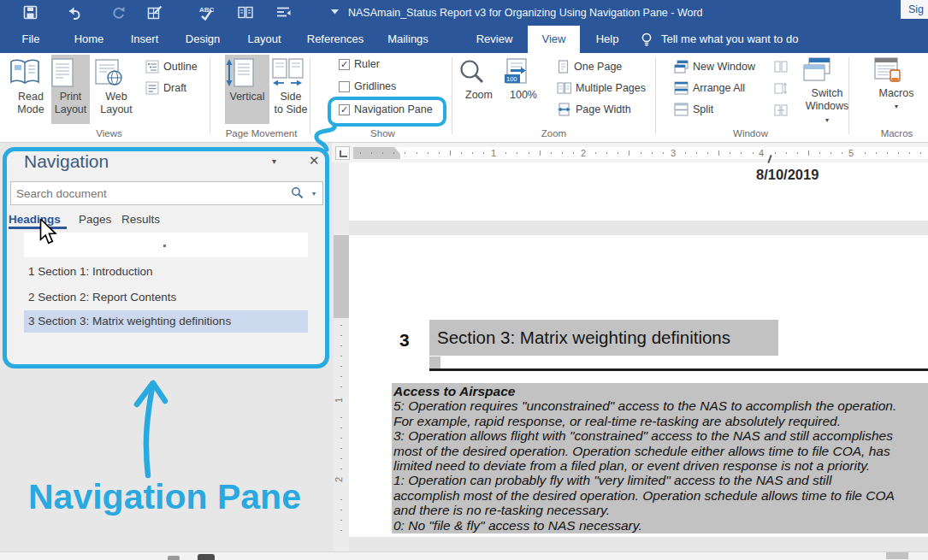 The height and width of the screenshot is (560, 928). Describe the element at coordinates (174, 557) in the screenshot. I see `taskbar-peek-icon` at that location.